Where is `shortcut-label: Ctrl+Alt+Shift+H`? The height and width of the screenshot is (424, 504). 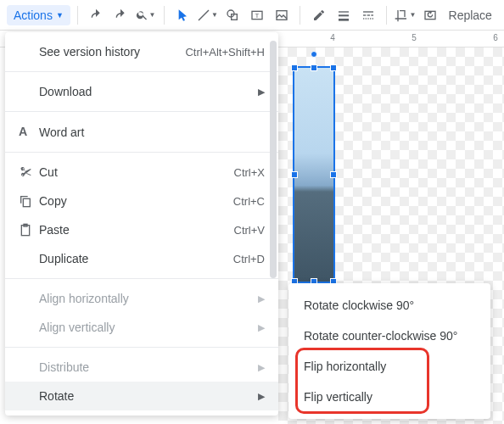 shortcut-label: Ctrl+Alt+Shift+H is located at coordinates (225, 53).